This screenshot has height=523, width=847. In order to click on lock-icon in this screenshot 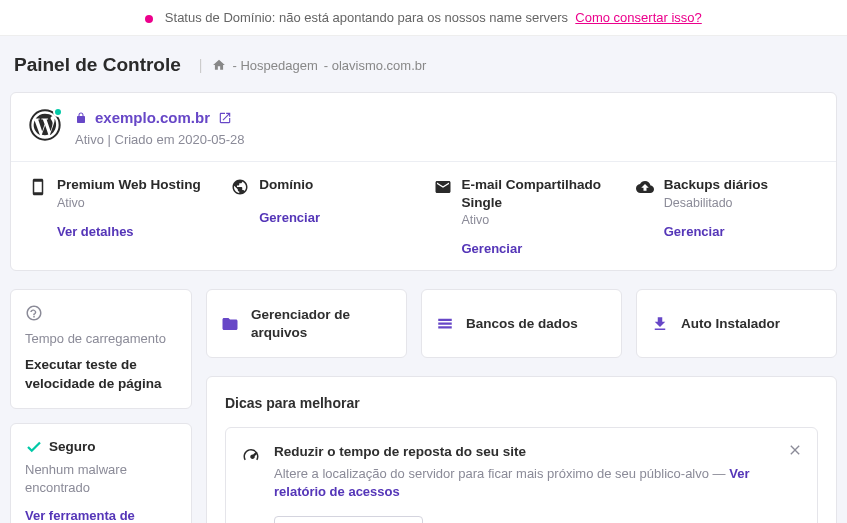, I will do `click(81, 118)`.